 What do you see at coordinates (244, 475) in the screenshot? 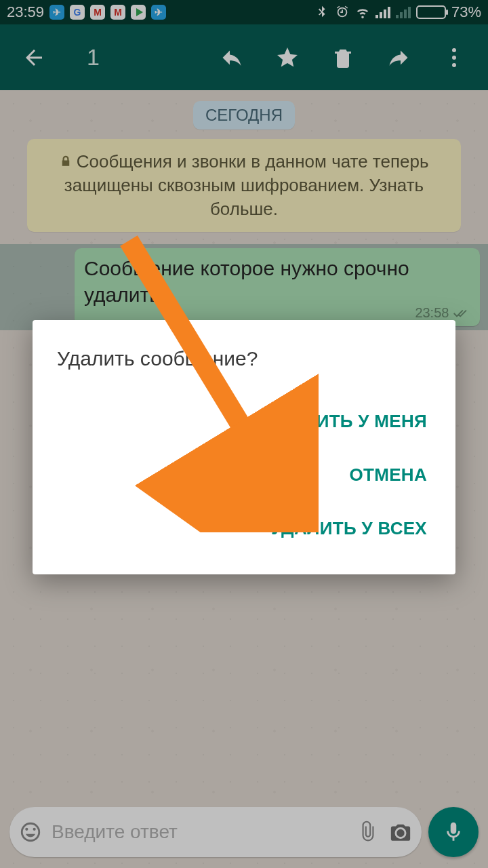
I see `cancel-button: ОТМЕНА` at bounding box center [244, 475].